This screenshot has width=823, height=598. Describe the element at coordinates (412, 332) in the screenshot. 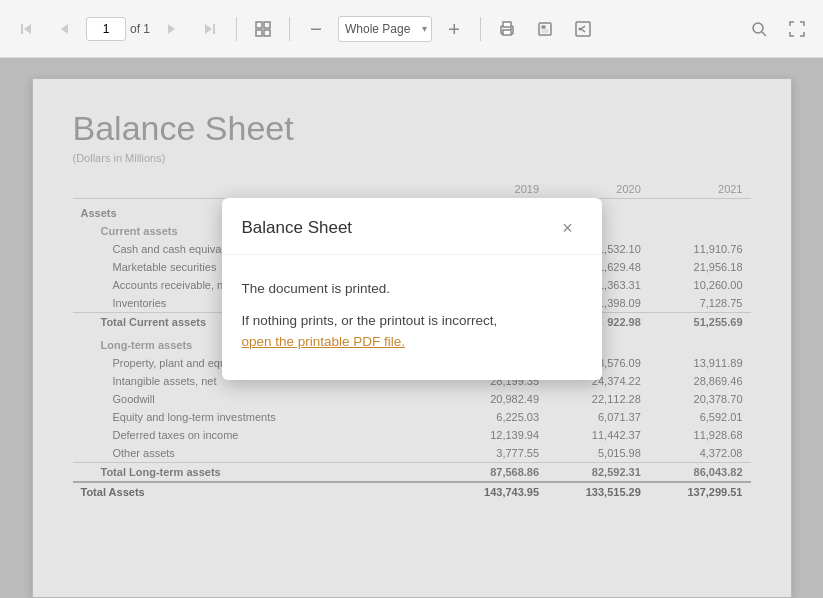

I see `dialog-hint: If nothing prints, or the printout is in…` at that location.